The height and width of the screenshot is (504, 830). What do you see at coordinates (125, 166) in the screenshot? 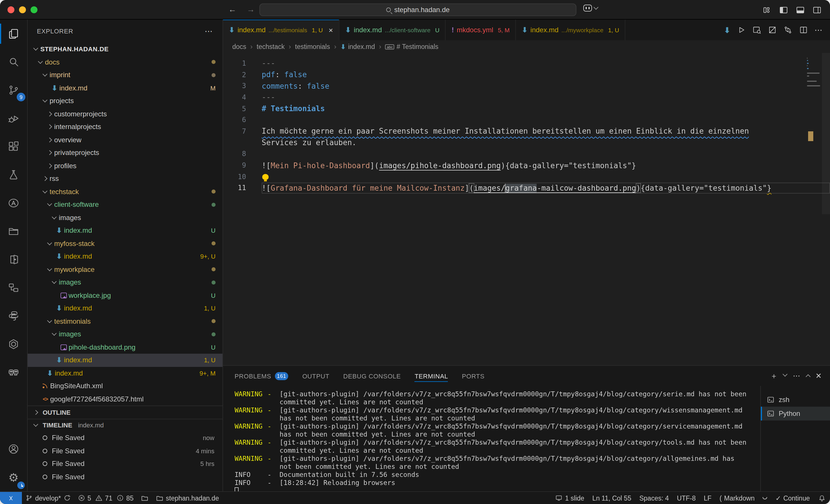
I see `tree-item-profiles: profiles` at bounding box center [125, 166].